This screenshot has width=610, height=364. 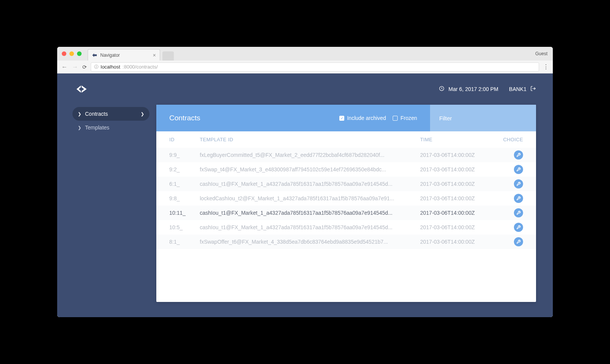 What do you see at coordinates (469, 89) in the screenshot?
I see `clock-group: Mar 6, 2017 2:00 PM` at bounding box center [469, 89].